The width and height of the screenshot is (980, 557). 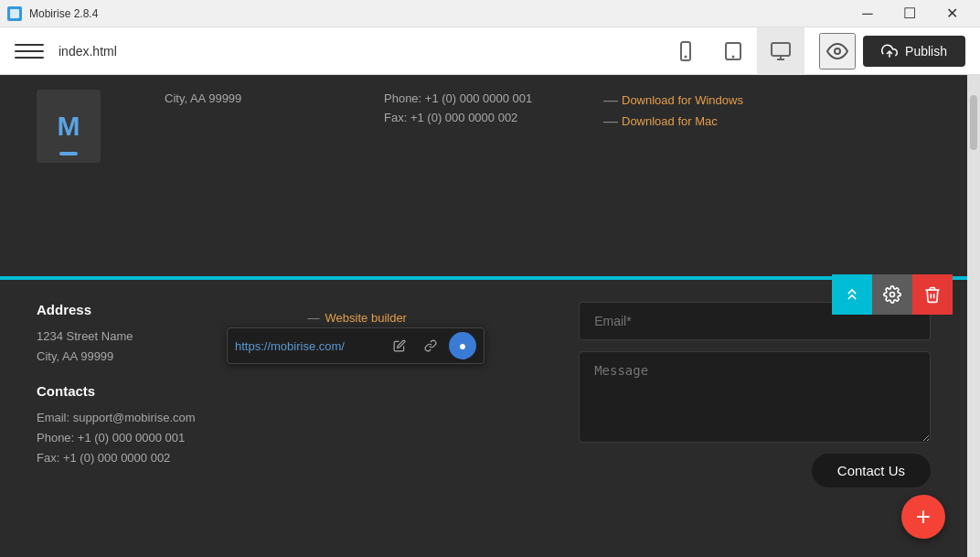 What do you see at coordinates (82, 126) in the screenshot?
I see `logo-area: M` at bounding box center [82, 126].